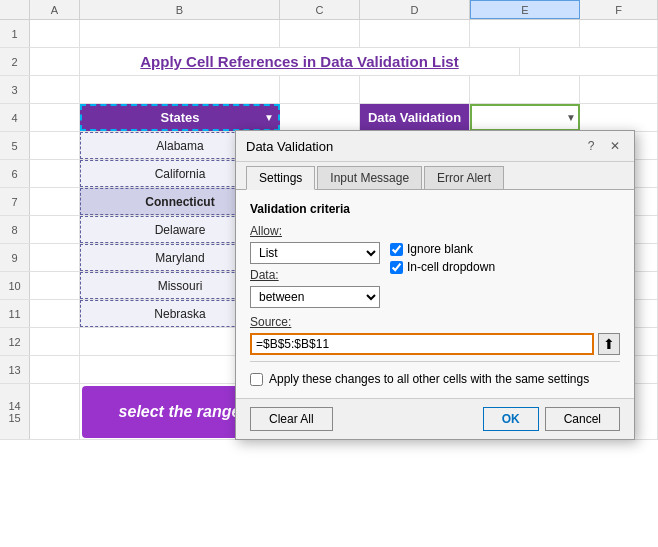 The height and width of the screenshot is (547, 658). Describe the element at coordinates (442, 258) in the screenshot. I see `checkboxes-col: Ignore blank In-cell dropdown` at that location.